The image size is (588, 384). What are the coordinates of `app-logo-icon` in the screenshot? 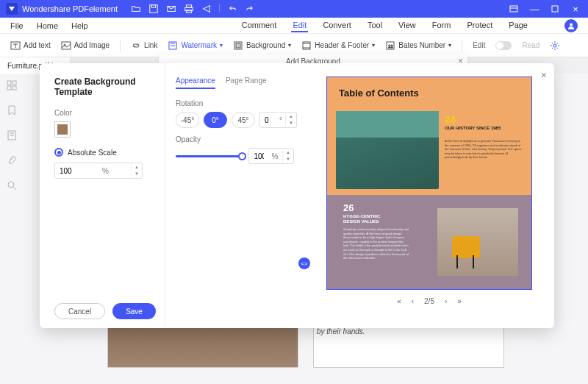 It's located at (12, 9).